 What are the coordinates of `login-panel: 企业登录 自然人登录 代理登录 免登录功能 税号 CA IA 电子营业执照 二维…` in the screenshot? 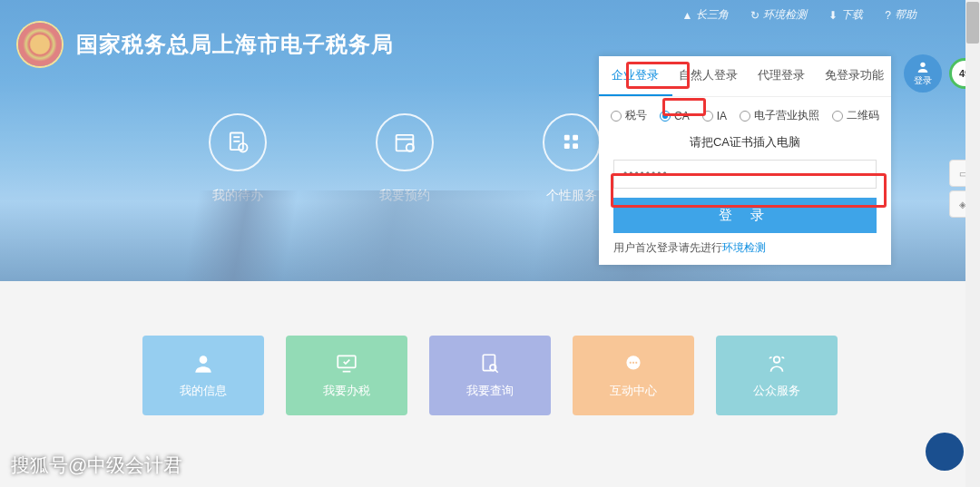 It's located at (745, 161).